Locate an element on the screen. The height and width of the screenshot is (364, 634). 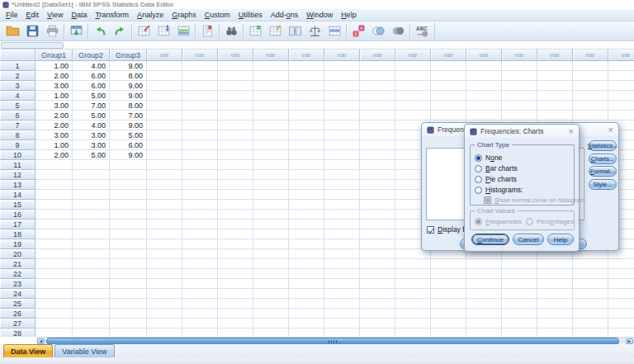
radio-pie-charts: Pie charts is located at coordinates (495, 179).